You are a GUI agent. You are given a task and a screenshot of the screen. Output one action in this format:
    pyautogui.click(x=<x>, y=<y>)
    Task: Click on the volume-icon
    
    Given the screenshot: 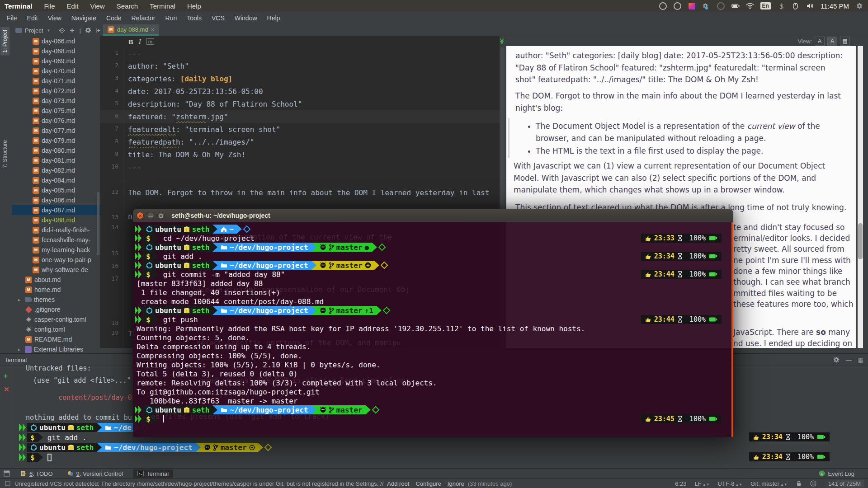 What is the action you would take?
    pyautogui.click(x=810, y=6)
    